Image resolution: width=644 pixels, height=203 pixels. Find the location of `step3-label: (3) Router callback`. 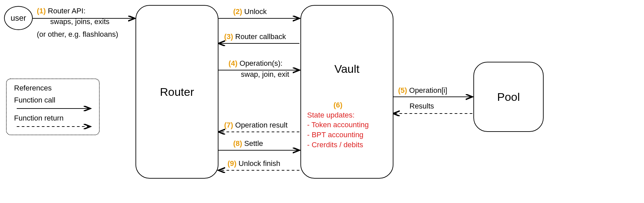

step3-label: (3) Router callback is located at coordinates (255, 37).